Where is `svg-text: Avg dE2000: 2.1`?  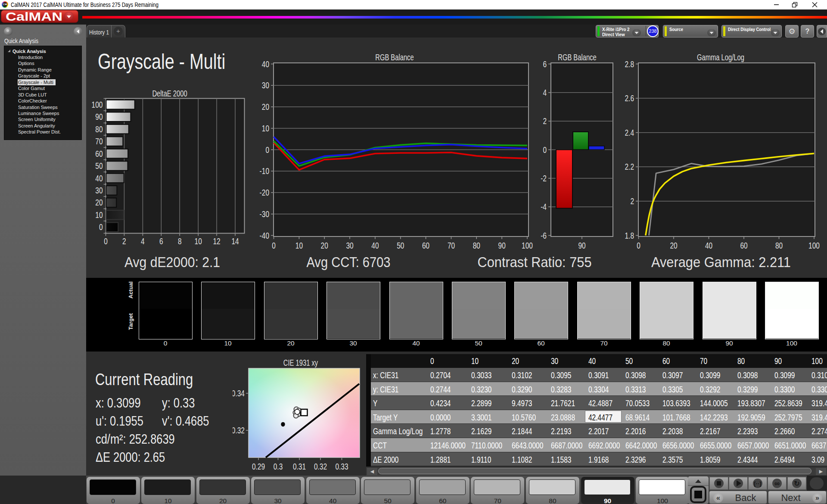 svg-text: Avg dE2000: 2.1 is located at coordinates (172, 262).